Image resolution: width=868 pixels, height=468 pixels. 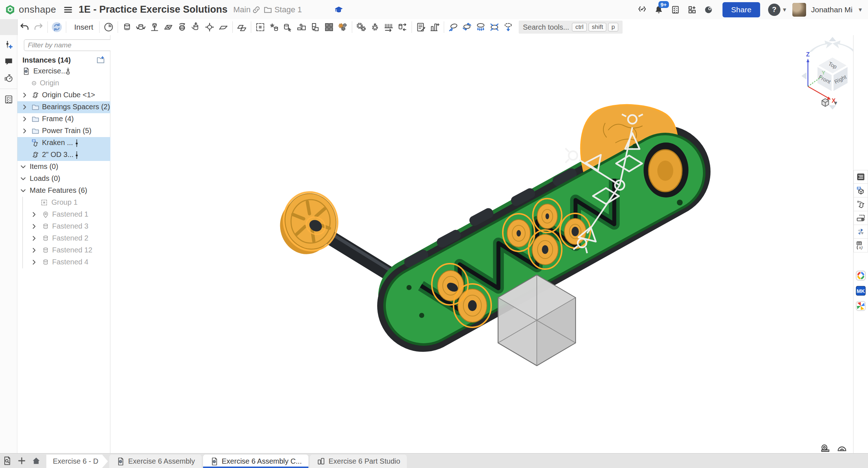 I want to click on planar-mate-icon, so click(x=168, y=27).